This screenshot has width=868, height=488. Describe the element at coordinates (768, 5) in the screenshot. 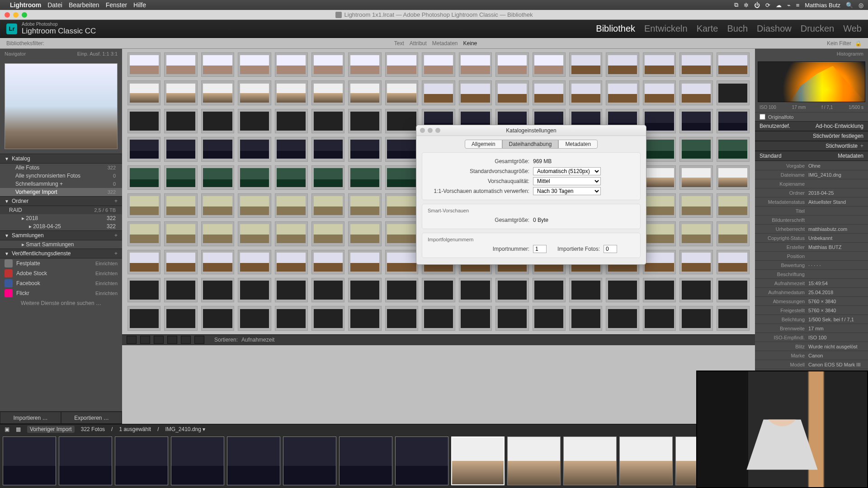

I see `menubar-status-icon: ⟳` at that location.